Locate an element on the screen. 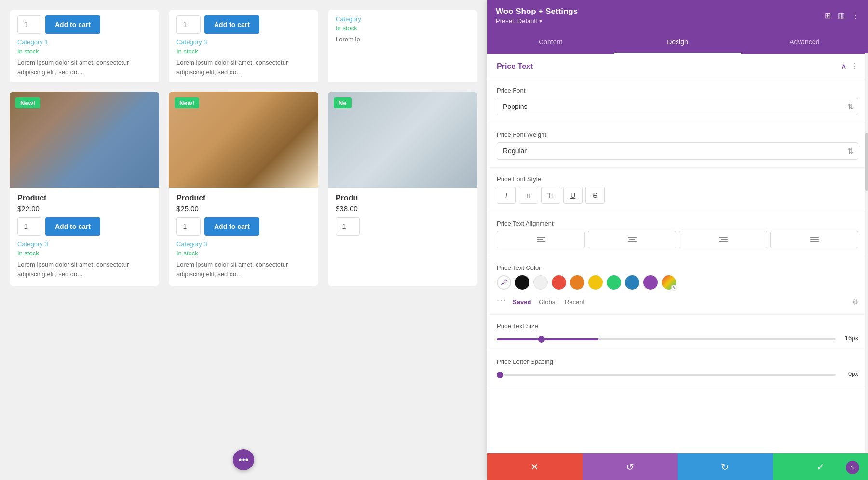  top-card-1: Add to cart Category 1 In stock Lorem ip… is located at coordinates (84, 46).